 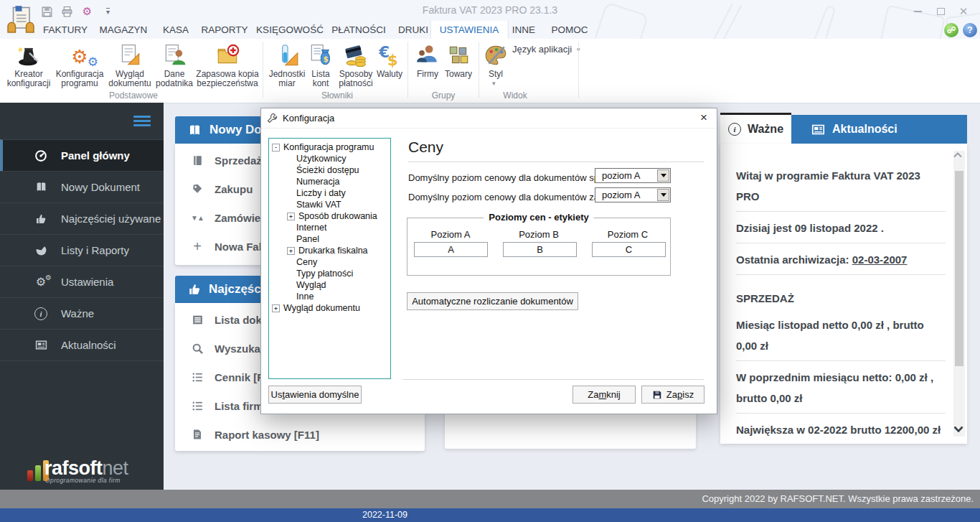 What do you see at coordinates (570, 30) in the screenshot?
I see `tab-pomoc: POMOC` at bounding box center [570, 30].